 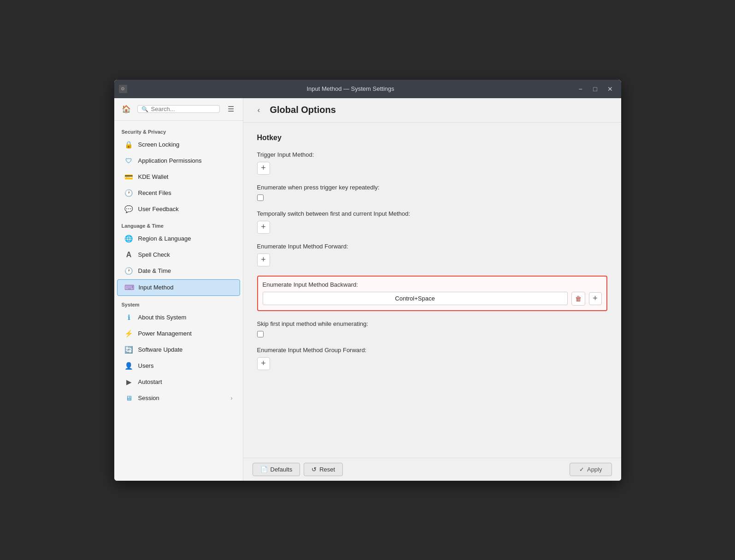 I want to click on sidebar-item-label: Users, so click(x=146, y=366).